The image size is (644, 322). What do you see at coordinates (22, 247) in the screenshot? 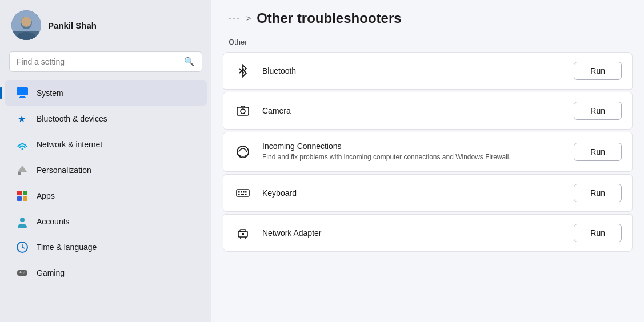
I see `time-icon` at bounding box center [22, 247].